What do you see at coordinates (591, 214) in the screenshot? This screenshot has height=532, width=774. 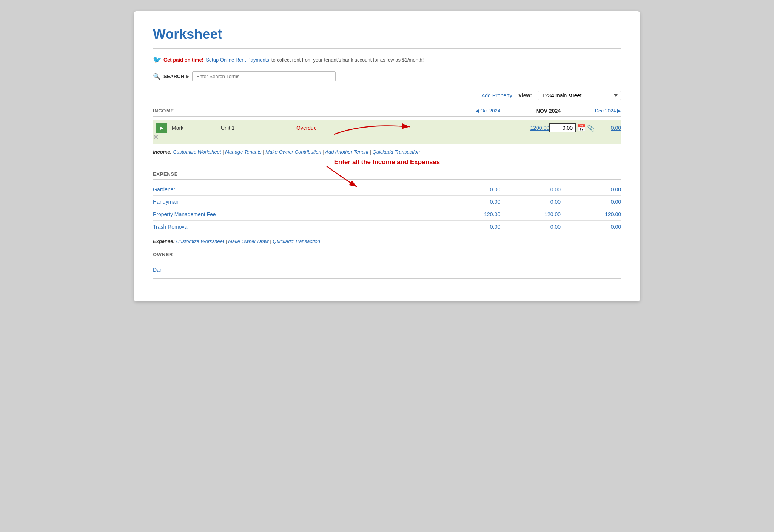 I see `propmgmt-next-amount: 120.00` at bounding box center [591, 214].